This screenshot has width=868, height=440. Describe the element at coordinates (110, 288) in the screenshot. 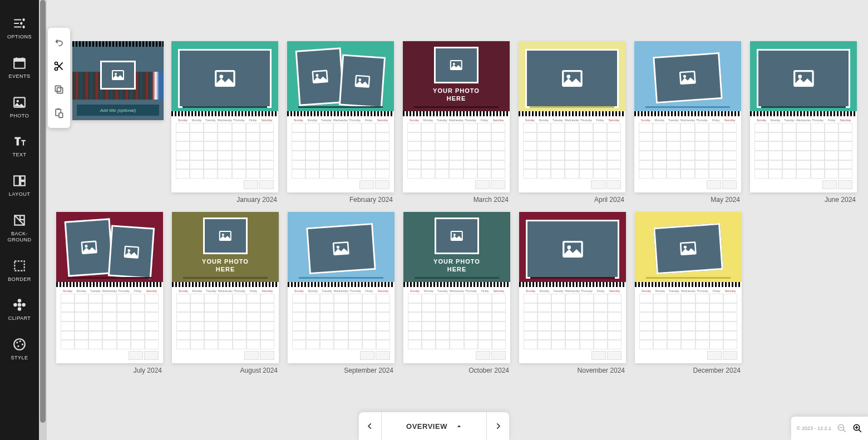

I see `month-page-6: SundayMondayTuesdayWednesdayThursdayFrid…` at that location.